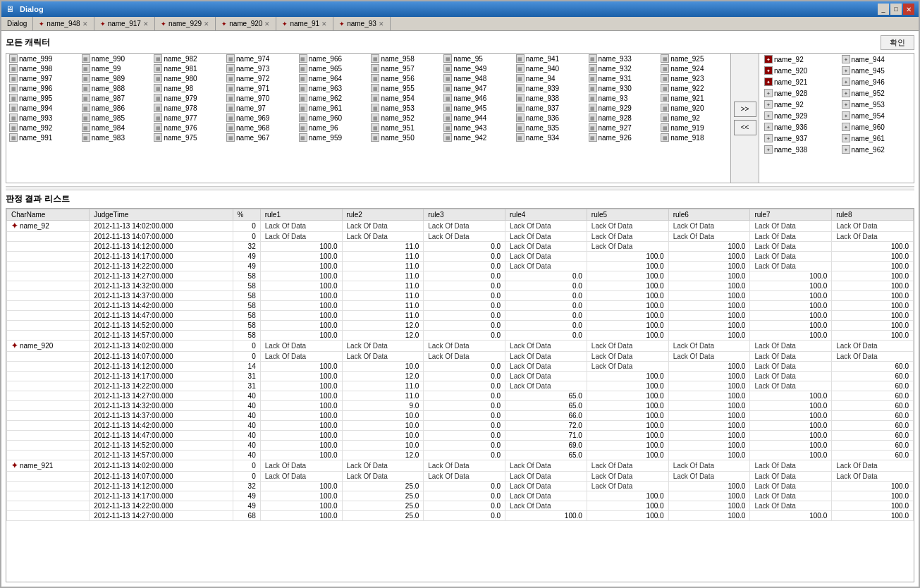 This screenshot has width=920, height=588. Describe the element at coordinates (622, 108) in the screenshot. I see `char-item-name_929: ▦name_929` at that location.